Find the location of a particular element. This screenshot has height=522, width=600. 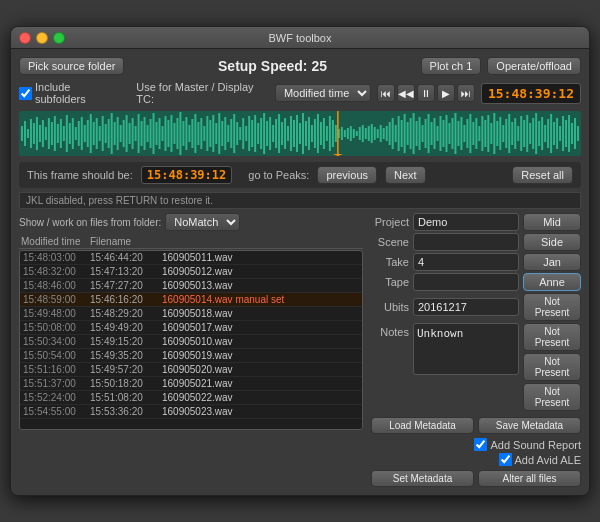

not-present-2-button: Not Present is located at coordinates (552, 337).